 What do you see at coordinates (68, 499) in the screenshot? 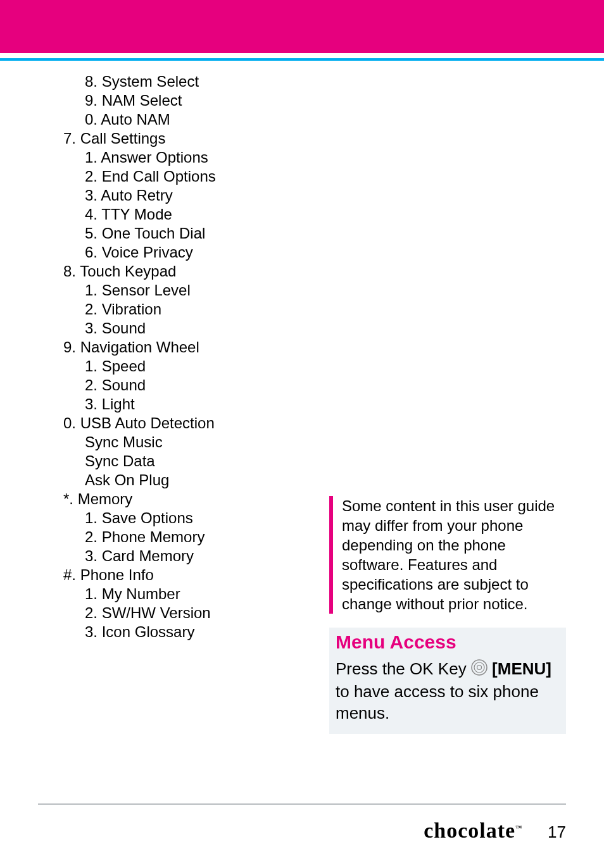
I see `section-number: *.` at bounding box center [68, 499].